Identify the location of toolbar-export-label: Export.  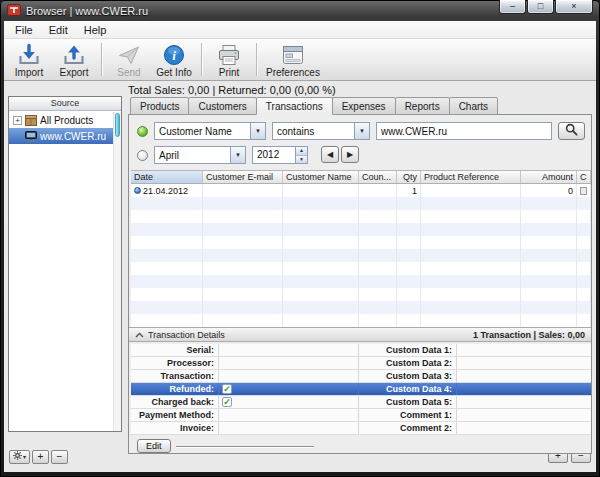
(74, 72).